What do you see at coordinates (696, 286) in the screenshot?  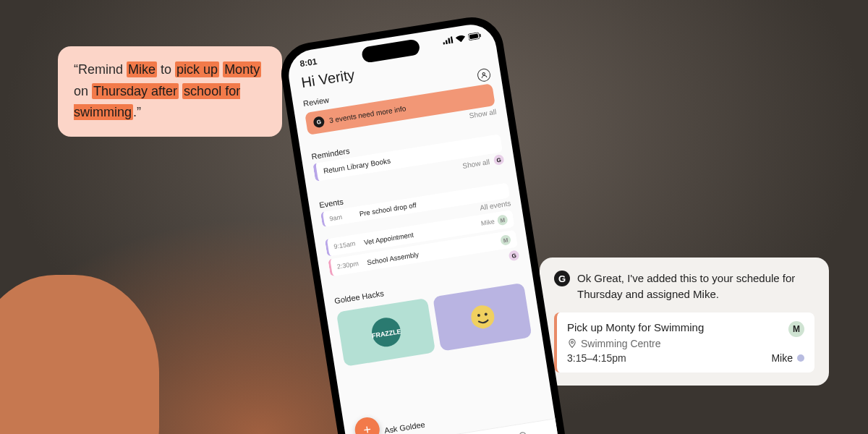 I see `response-text: Ok Great, I've added this to your schedu…` at bounding box center [696, 286].